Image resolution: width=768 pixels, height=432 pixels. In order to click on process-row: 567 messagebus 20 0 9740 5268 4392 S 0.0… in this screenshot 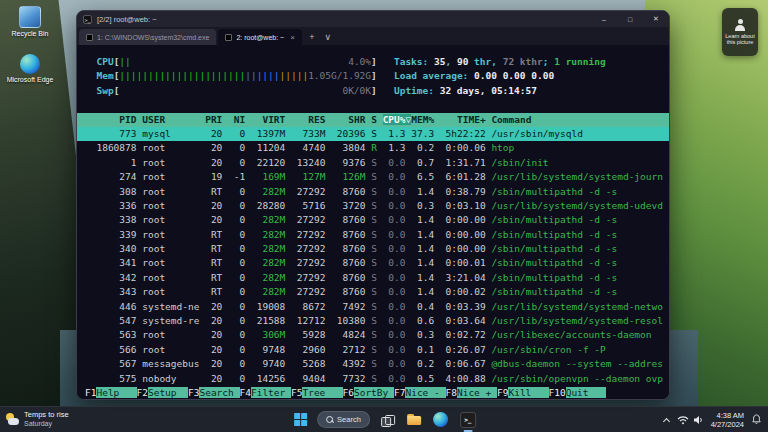, I will do `click(373, 364)`.